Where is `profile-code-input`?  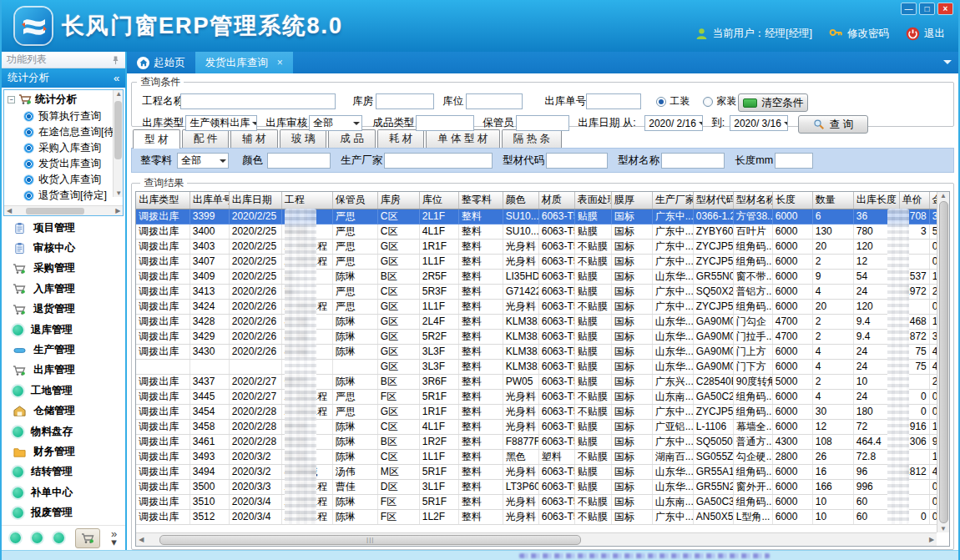
profile-code-input is located at coordinates (577, 160).